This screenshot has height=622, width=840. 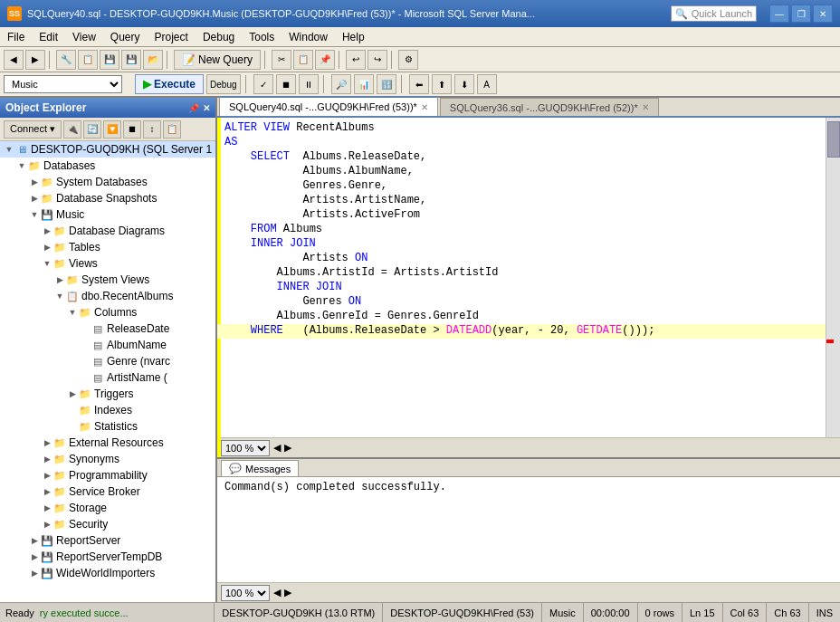 I want to click on oe-close-icon: ✕, so click(x=206, y=109).